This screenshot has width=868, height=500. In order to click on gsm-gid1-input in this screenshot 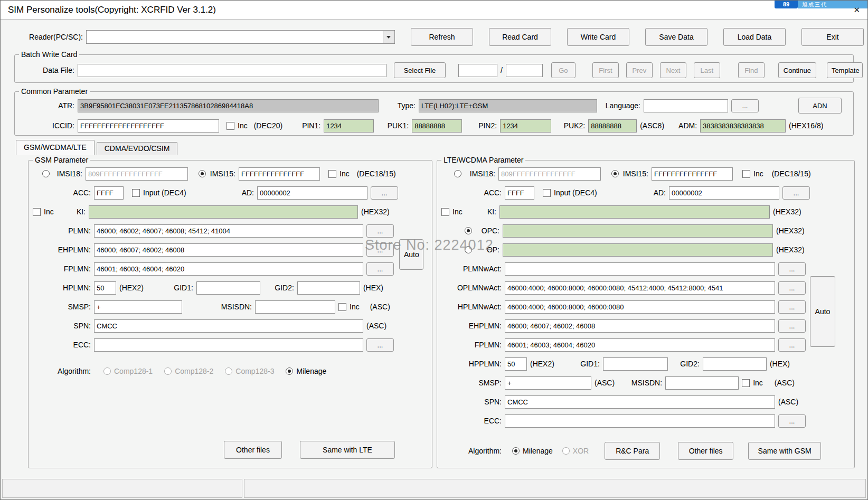, I will do `click(228, 288)`.